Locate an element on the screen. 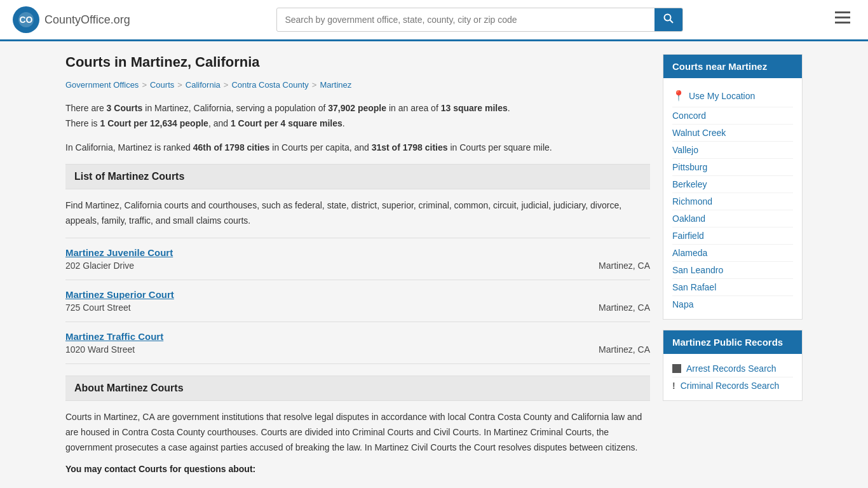 The height and width of the screenshot is (488, 868). breadcrumb-california: California is located at coordinates (203, 85).